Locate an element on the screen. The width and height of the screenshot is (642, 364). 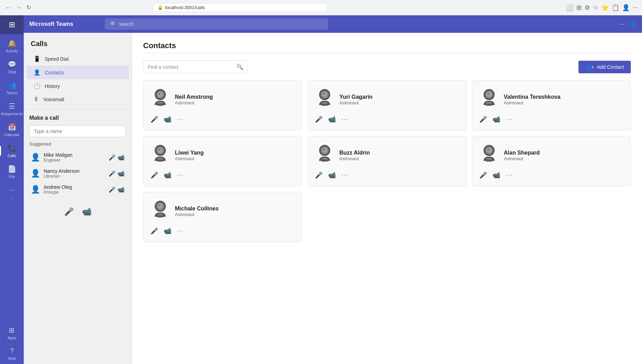
contact-more-michale: ··· is located at coordinates (180, 231).